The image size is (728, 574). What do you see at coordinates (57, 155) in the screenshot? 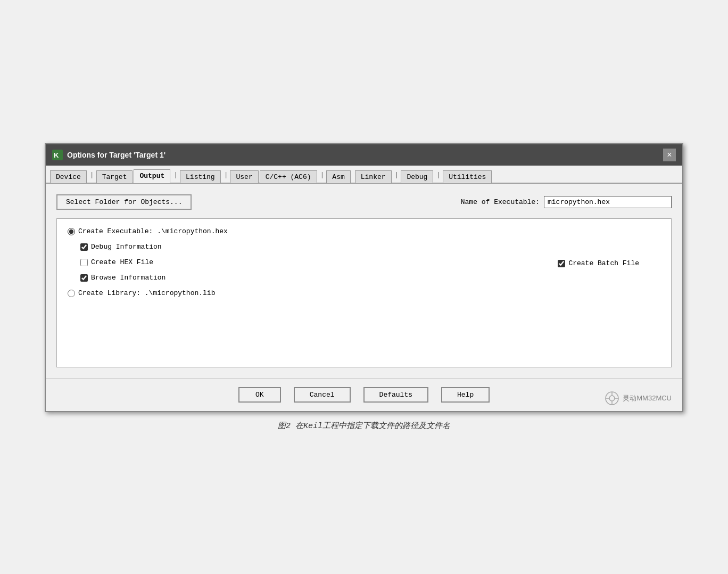
I see `keil-icon: K` at bounding box center [57, 155].